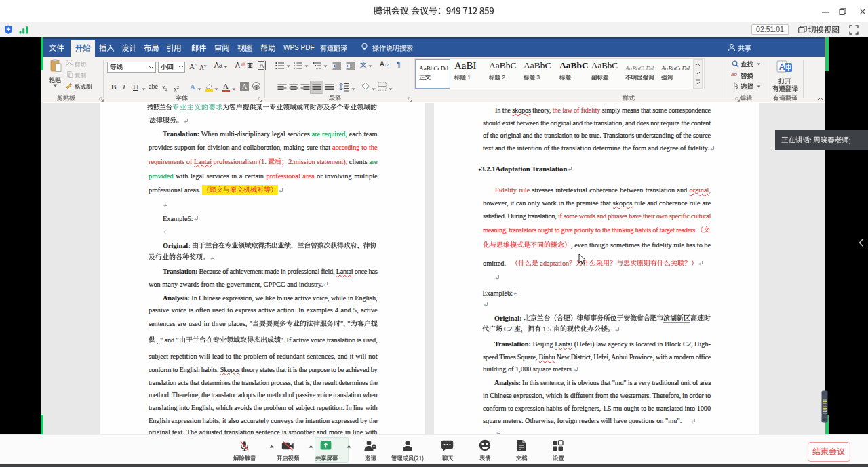 This screenshot has width=868, height=467. What do you see at coordinates (783, 67) in the screenshot?
I see `svg-text: A` at bounding box center [783, 67].